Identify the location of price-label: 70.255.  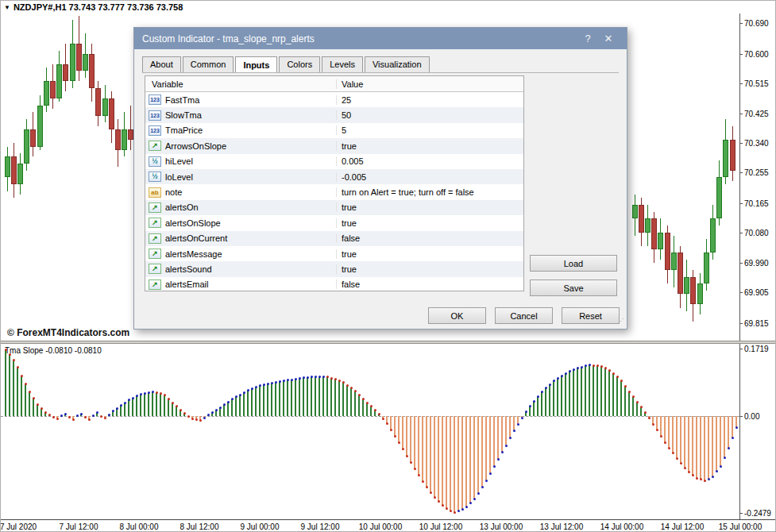
(756, 173).